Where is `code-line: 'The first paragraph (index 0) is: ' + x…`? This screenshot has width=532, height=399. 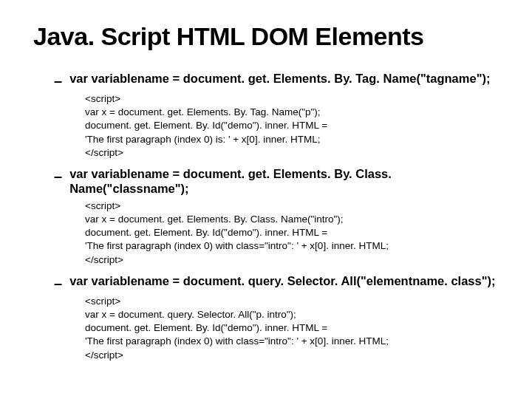
code-line: 'The first paragraph (index 0) is: ' + x… is located at coordinates (292, 140).